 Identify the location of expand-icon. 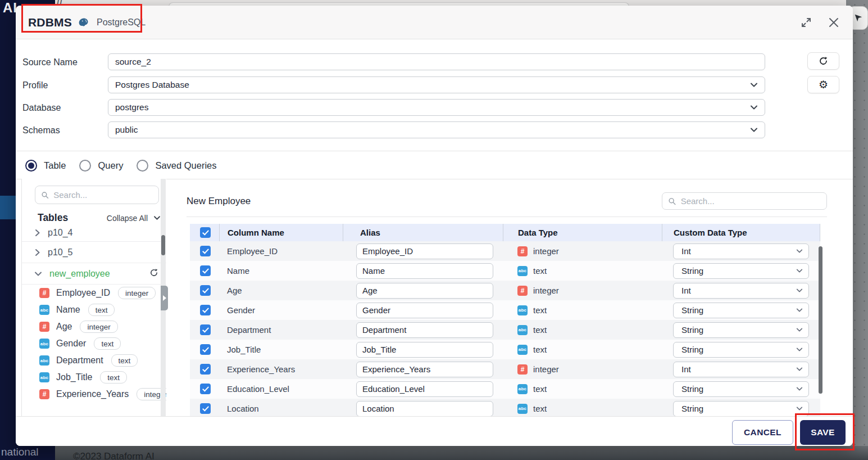
(806, 22).